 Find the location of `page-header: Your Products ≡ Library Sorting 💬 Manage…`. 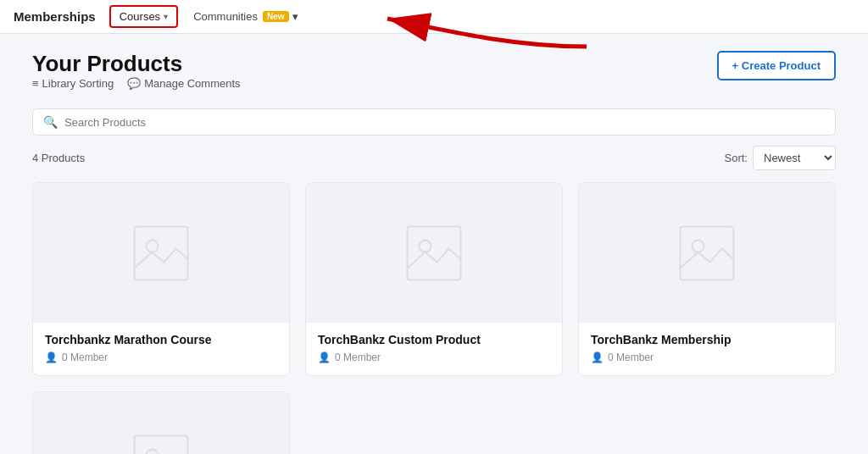

page-header: Your Products ≡ Library Sorting 💬 Manage… is located at coordinates (434, 77).